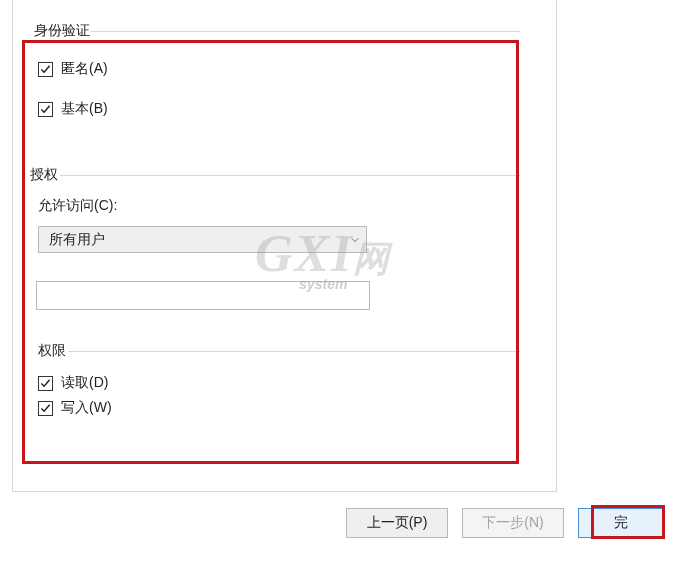  Describe the element at coordinates (355, 240) in the screenshot. I see `chevron-down-icon` at that location.